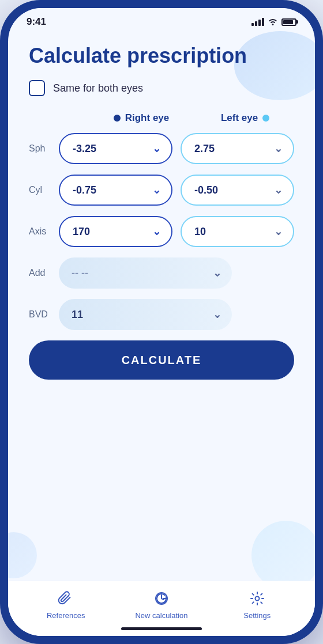  Describe the element at coordinates (44, 232) in the screenshot. I see `axis-label: Axis` at that location.